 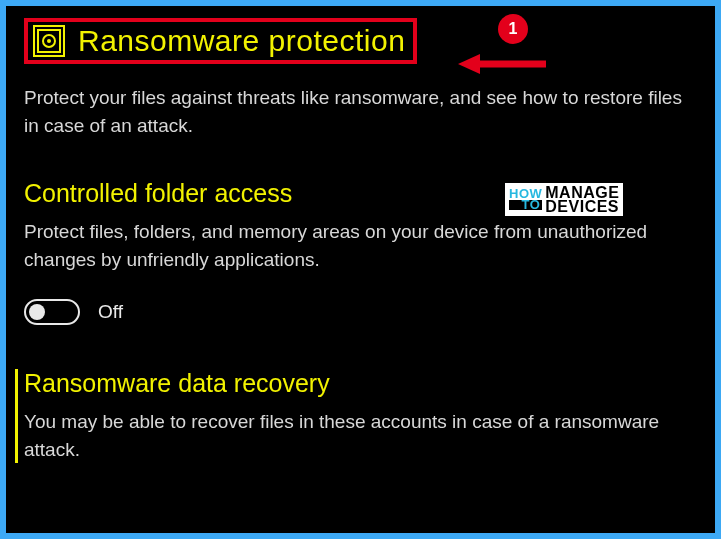 I want to click on page-title-row: Ransomware protection, so click(x=220, y=41).